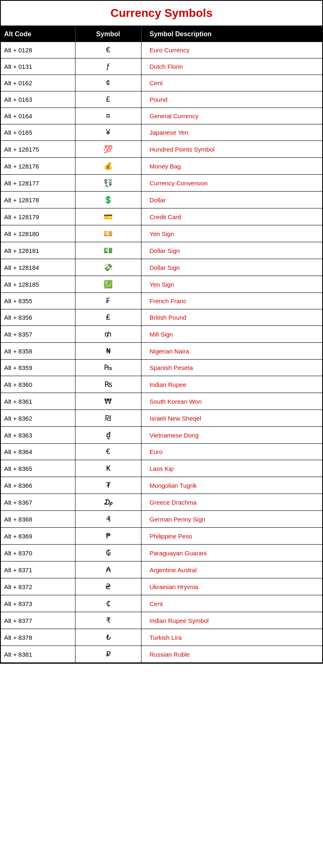  What do you see at coordinates (108, 335) in the screenshot?
I see `symbol-cell: ₥` at bounding box center [108, 335].